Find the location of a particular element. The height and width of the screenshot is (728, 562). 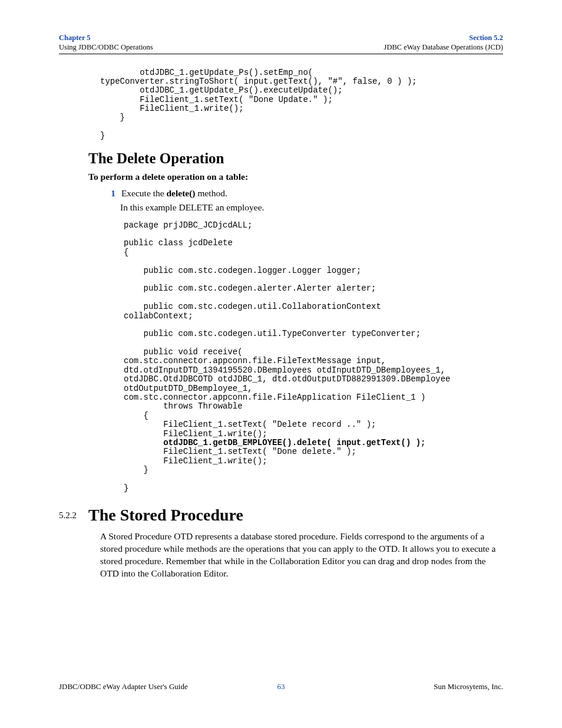

section-label: Section 5.2 is located at coordinates (444, 38).